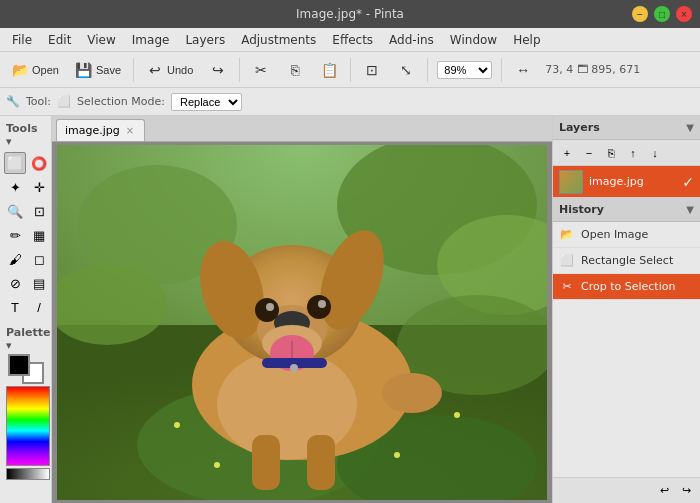  What do you see at coordinates (28, 426) in the screenshot?
I see `color-spectrum` at bounding box center [28, 426].